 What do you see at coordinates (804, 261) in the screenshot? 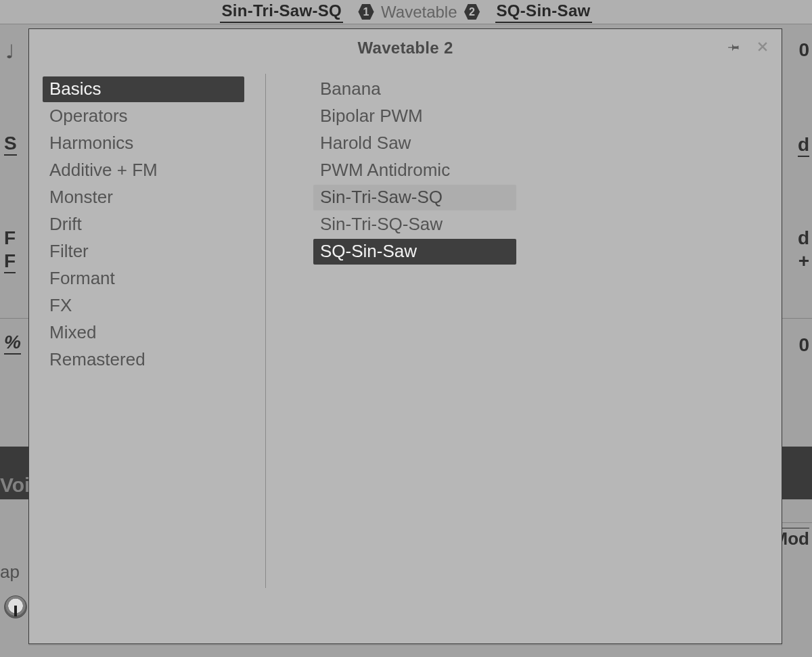
I see `bg-label: +` at bounding box center [804, 261].